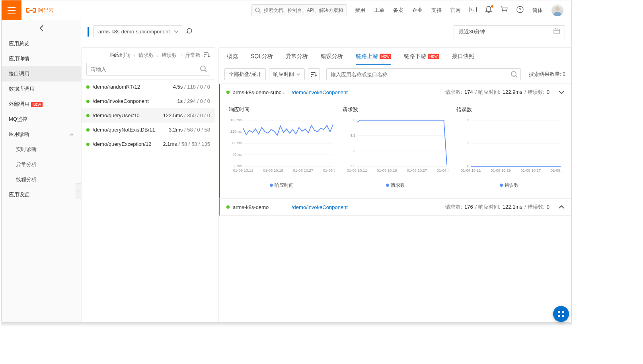 Image resolution: width=643 pixels, height=364 pixels. Describe the element at coordinates (423, 74) in the screenshot. I see `upstream-search` at that location.